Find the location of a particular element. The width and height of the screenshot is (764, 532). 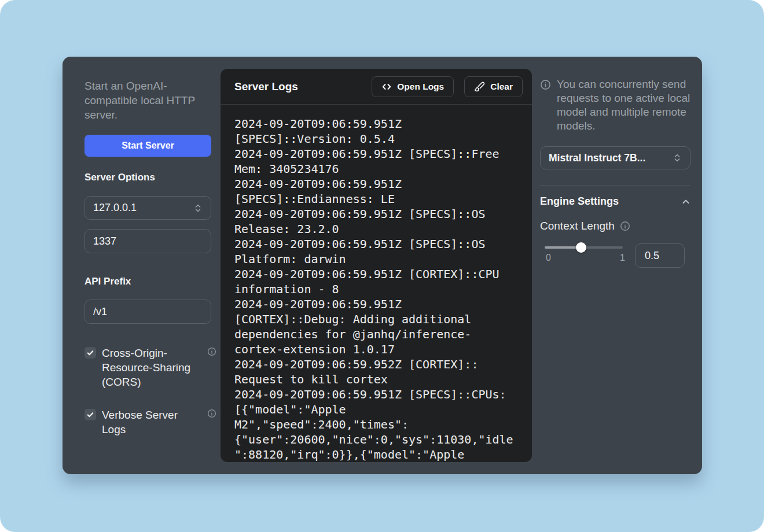

engine-settings-header: Engine Settings is located at coordinates (615, 201).